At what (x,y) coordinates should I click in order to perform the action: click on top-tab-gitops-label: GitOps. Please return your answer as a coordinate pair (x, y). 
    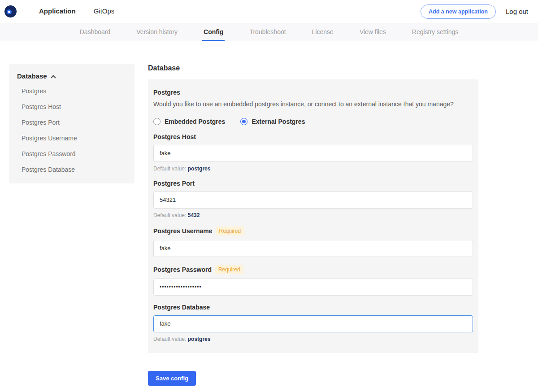
    Looking at the image, I should click on (104, 11).